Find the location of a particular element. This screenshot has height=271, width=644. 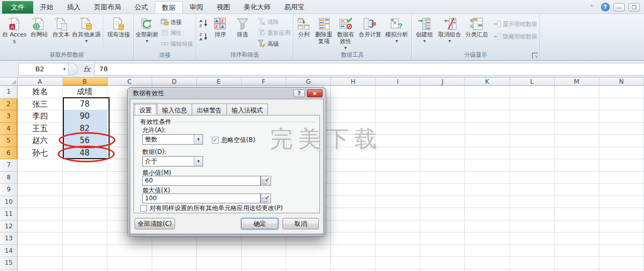

connections-button: 连接 is located at coordinates (177, 22).